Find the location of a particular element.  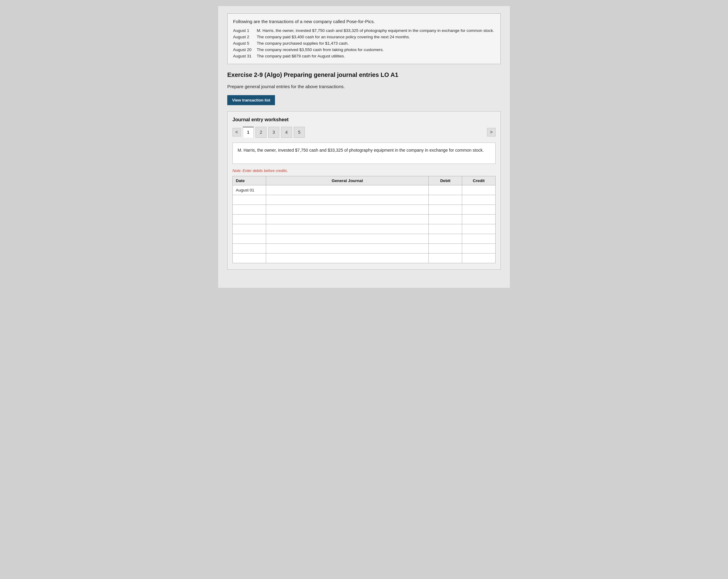

transaction-text: The company purchased supplies for $1,47… is located at coordinates (303, 44).